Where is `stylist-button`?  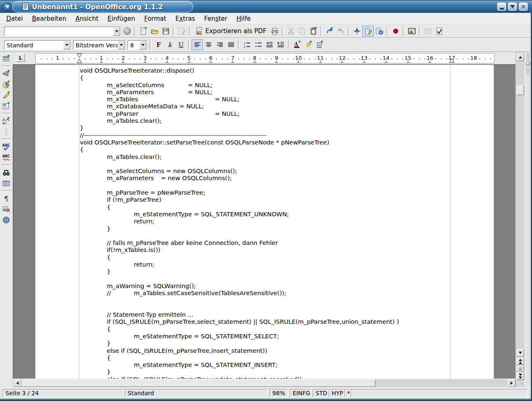
stylist-button is located at coordinates (368, 31).